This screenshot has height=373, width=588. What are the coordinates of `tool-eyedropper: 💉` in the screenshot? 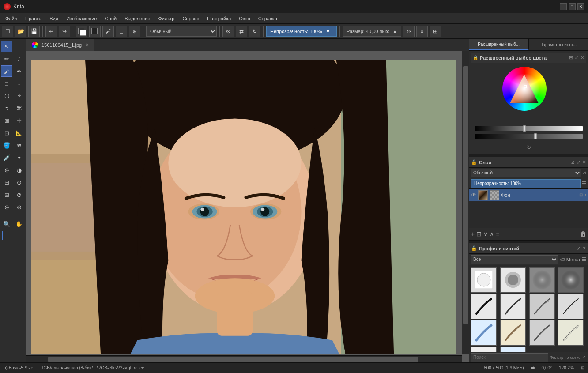 It's located at (7, 158).